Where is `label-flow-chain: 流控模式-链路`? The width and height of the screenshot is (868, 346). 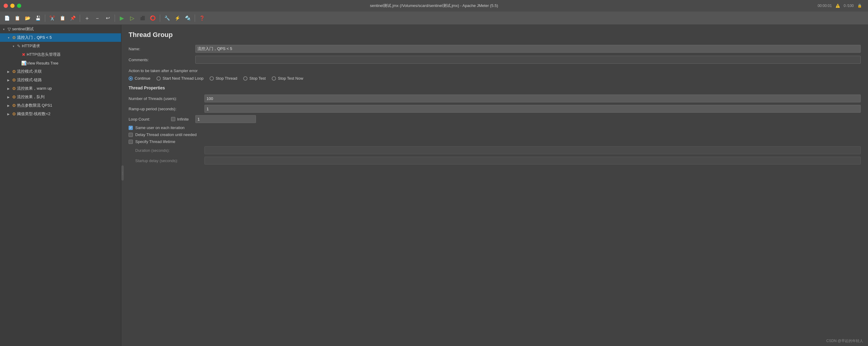 label-flow-chain: 流控模式-链路 is located at coordinates (68, 80).